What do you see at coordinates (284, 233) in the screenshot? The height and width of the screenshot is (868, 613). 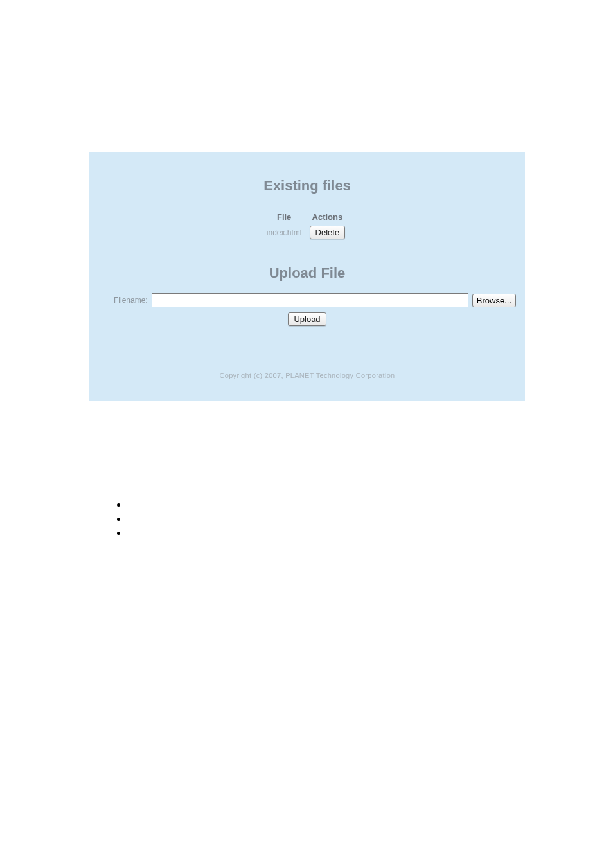 I see `file-name-cell: index.html` at bounding box center [284, 233].